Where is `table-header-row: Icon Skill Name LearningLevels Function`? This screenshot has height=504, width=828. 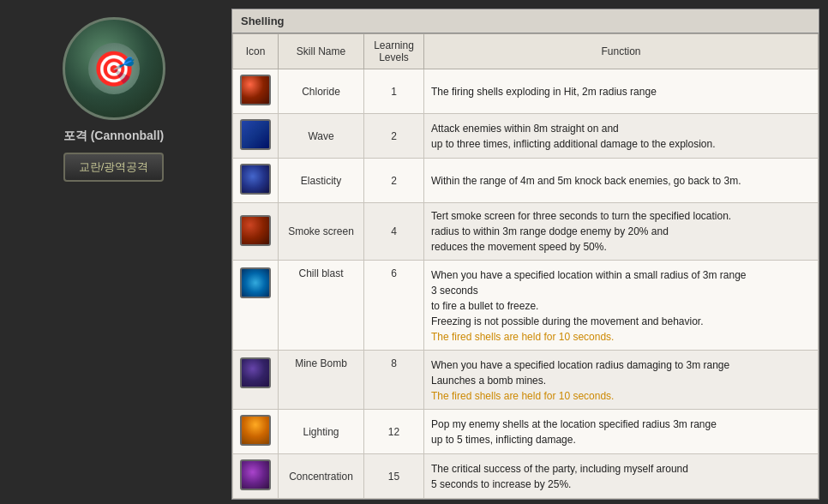 table-header-row: Icon Skill Name LearningLevels Function is located at coordinates (526, 51).